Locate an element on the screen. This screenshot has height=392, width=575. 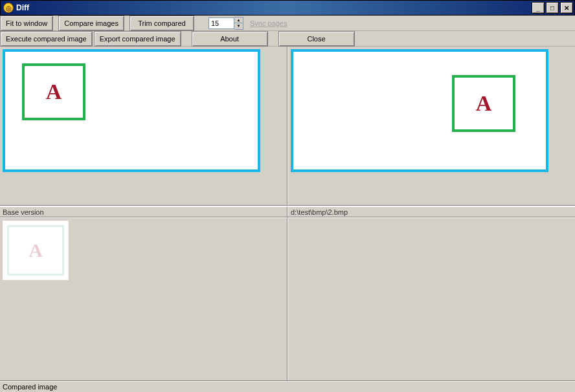
maximize-button: □ is located at coordinates (552, 8).